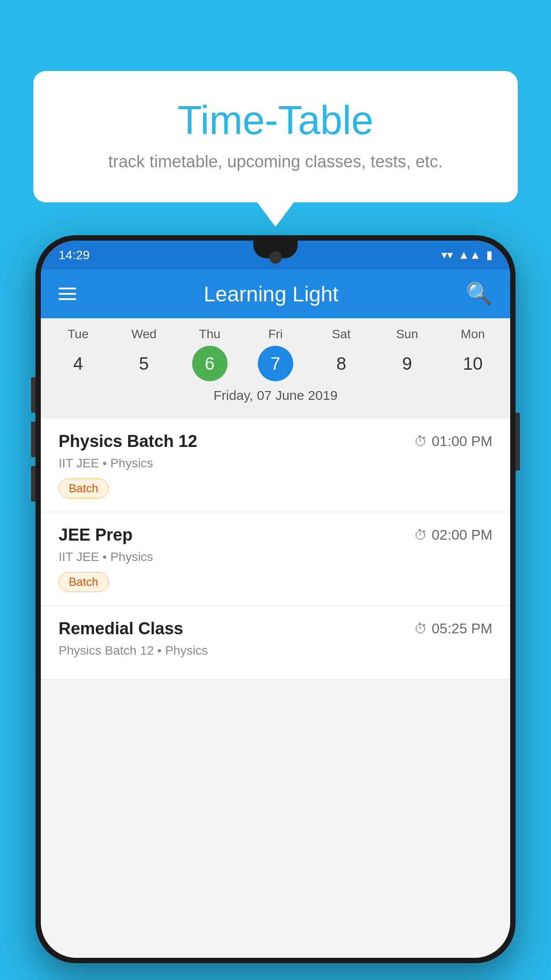  What do you see at coordinates (489, 255) in the screenshot?
I see `battery-icon: ▮` at bounding box center [489, 255].